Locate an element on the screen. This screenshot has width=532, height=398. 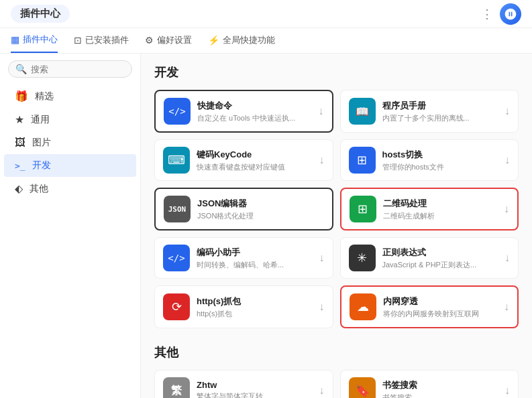
sidebar-item-featured: 🎁 精选 is located at coordinates (70, 96).